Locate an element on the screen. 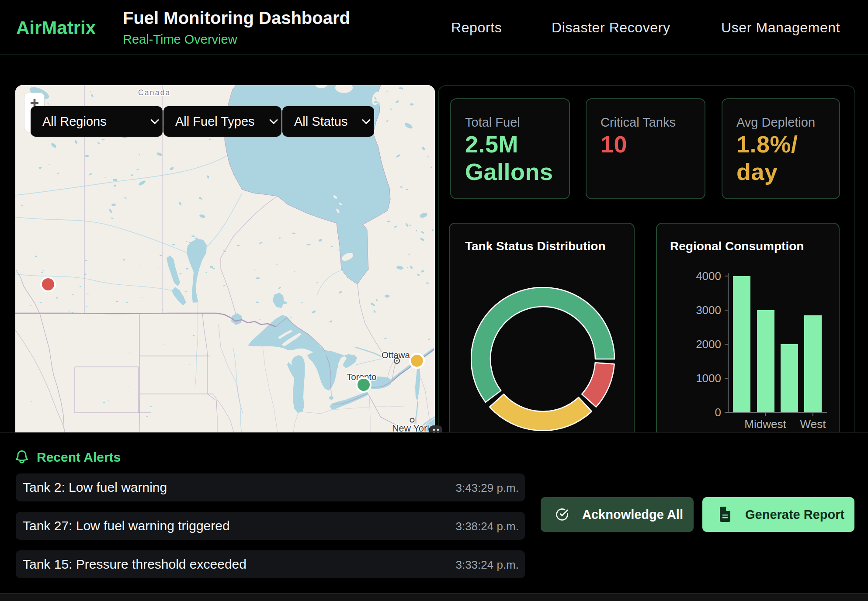 The height and width of the screenshot is (601, 868). svg-text: Canada is located at coordinates (155, 93).